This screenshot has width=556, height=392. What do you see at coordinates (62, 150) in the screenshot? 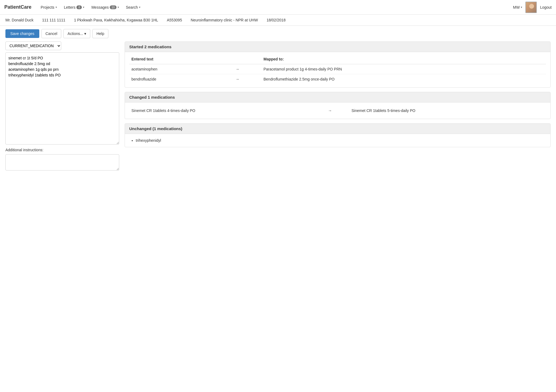
I see `additional-instructions-label: Additional instructions:` at bounding box center [62, 150].